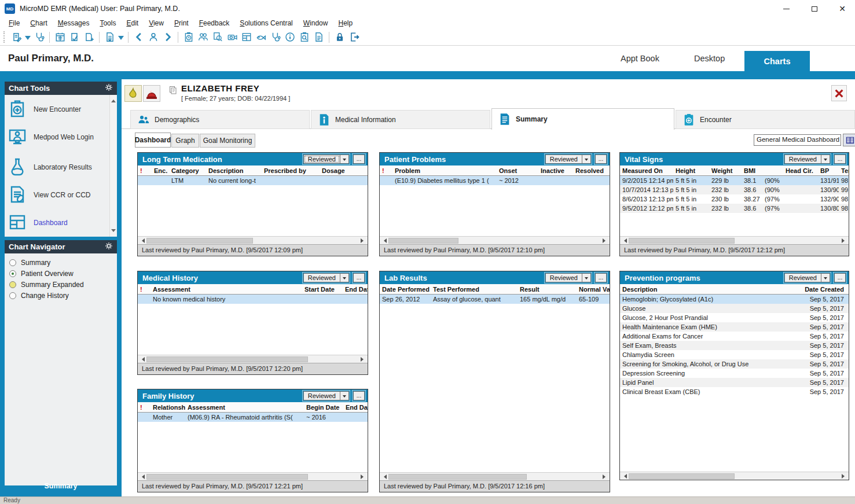 The width and height of the screenshot is (855, 504). Describe the element at coordinates (188, 171) in the screenshot. I see `column-header: Category` at that location.